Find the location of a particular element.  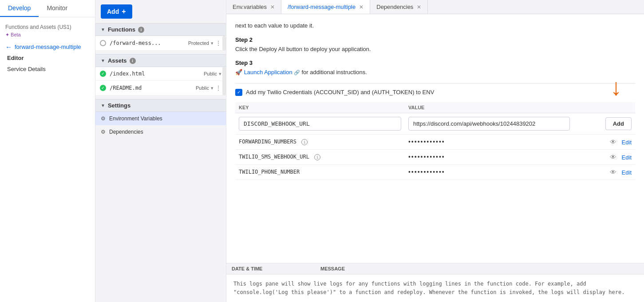

sidebar-nav-service-details: Service Details is located at coordinates (47, 69).